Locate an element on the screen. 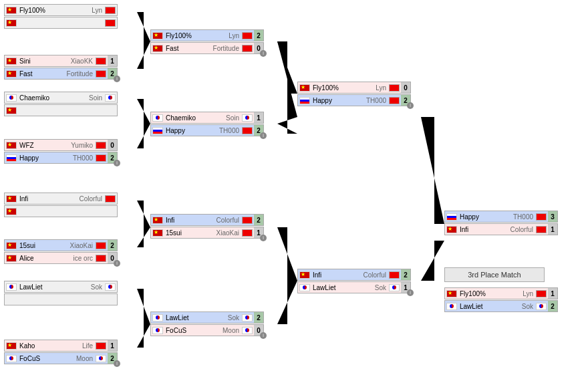  flag-th000-sf is located at coordinates (394, 100).